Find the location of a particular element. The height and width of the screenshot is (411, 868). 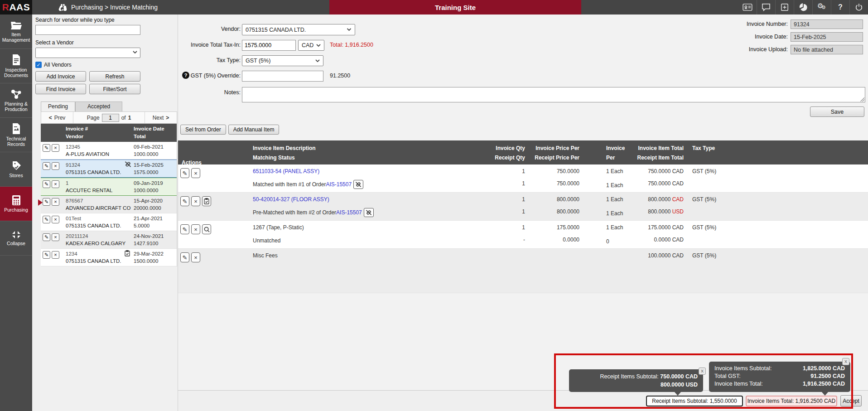

invoice-row: ✎× 12345A-PLUS AVIATION 09-Feb-20211000.… is located at coordinates (109, 150).